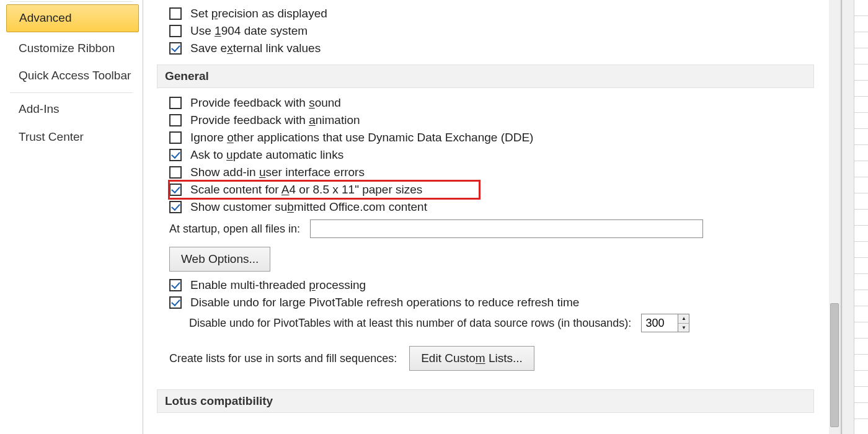  What do you see at coordinates (278, 285) in the screenshot?
I see `checkbox-label: Enable multi-threaded processing` at bounding box center [278, 285].